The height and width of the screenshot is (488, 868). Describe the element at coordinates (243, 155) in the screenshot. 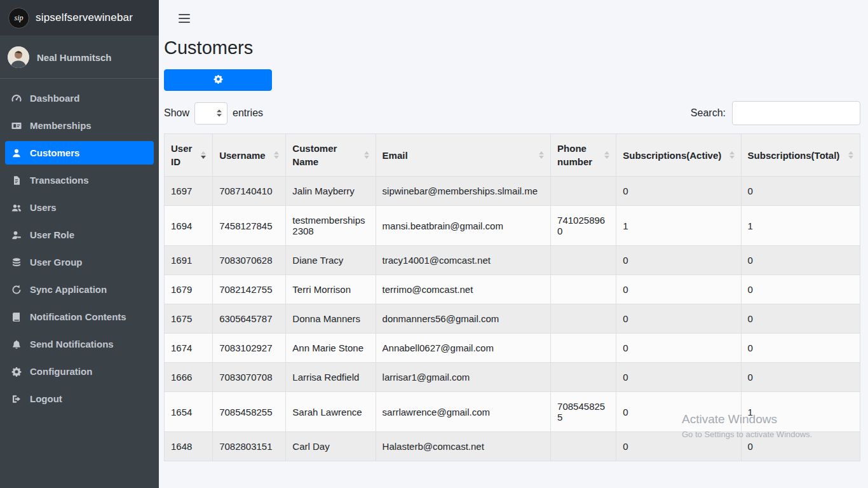

I see `column-label: Username` at that location.